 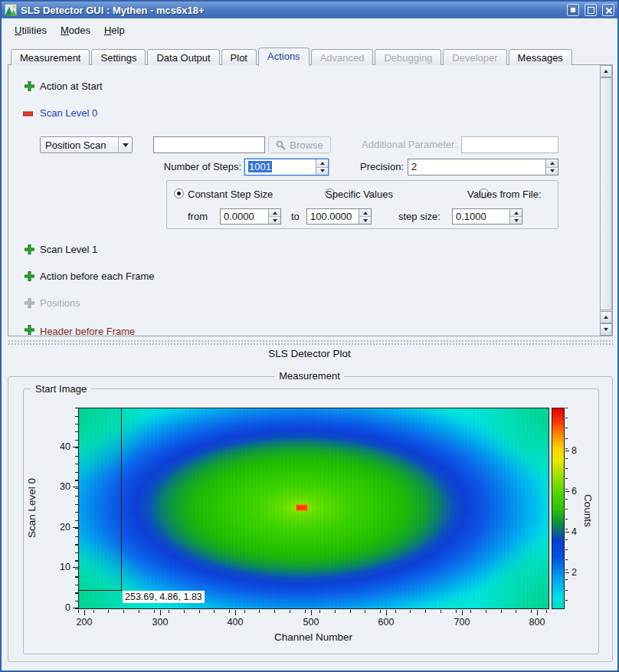 What do you see at coordinates (573, 10) in the screenshot?
I see `minimize-icon` at bounding box center [573, 10].